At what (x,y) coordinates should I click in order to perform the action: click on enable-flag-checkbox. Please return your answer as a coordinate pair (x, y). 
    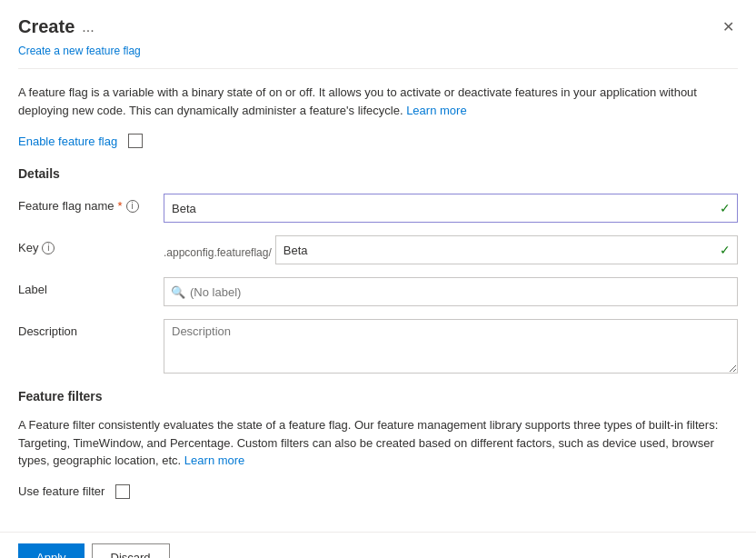
    Looking at the image, I should click on (135, 141).